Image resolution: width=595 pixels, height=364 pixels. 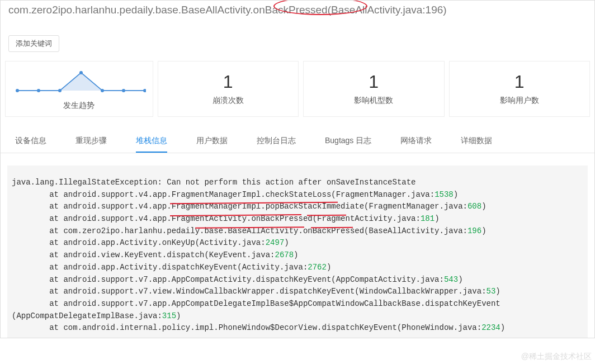 I want to click on add-keyword-label: 添加关键词, so click(x=34, y=44).